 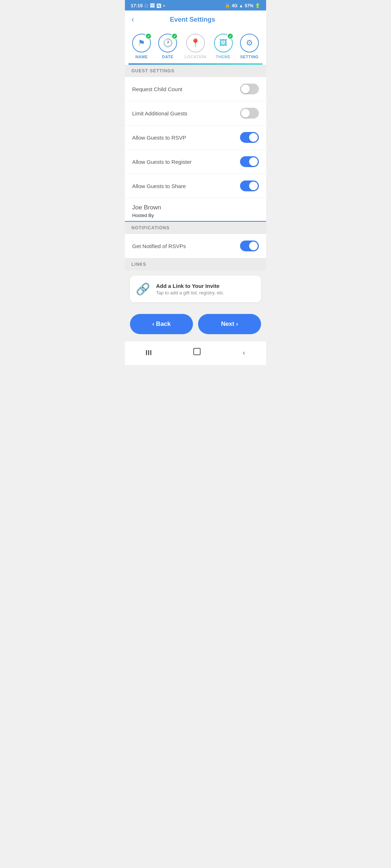 I want to click on gallery-icon: 🖼, so click(x=152, y=6).